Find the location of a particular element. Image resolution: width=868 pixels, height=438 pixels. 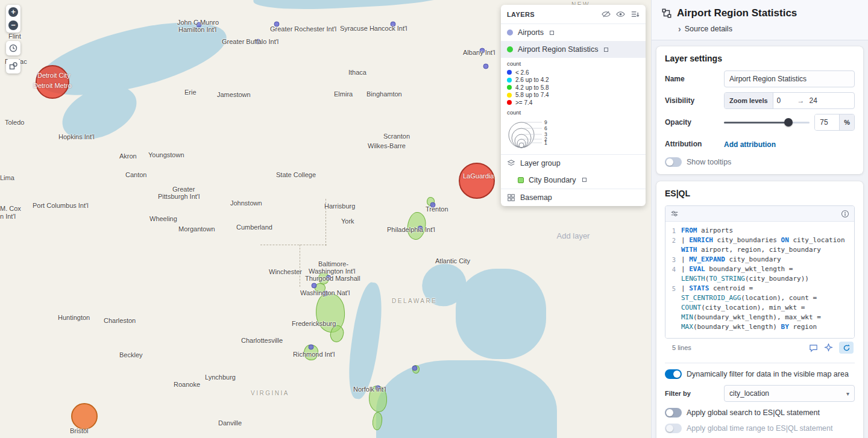

map-label: Albany Int'l is located at coordinates (479, 52).